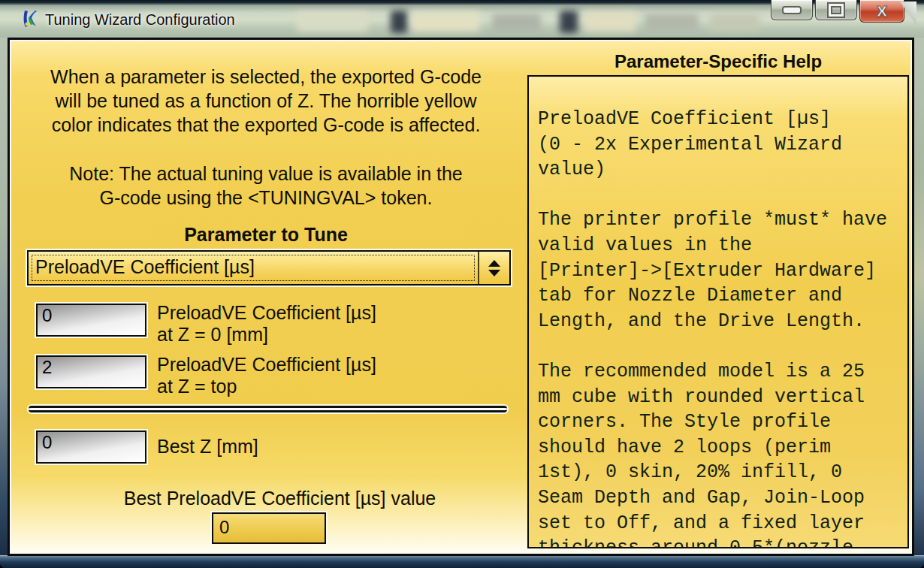 The height and width of the screenshot is (568, 924). Describe the element at coordinates (882, 11) in the screenshot. I see `close-button: X` at that location.